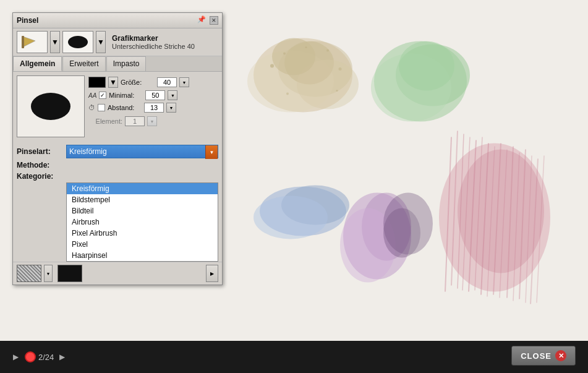  Describe the element at coordinates (142, 222) in the screenshot. I see `pinselart-dropdown-list: Kreisförmig Bildstempel Bildteil Airbrus…` at that location.